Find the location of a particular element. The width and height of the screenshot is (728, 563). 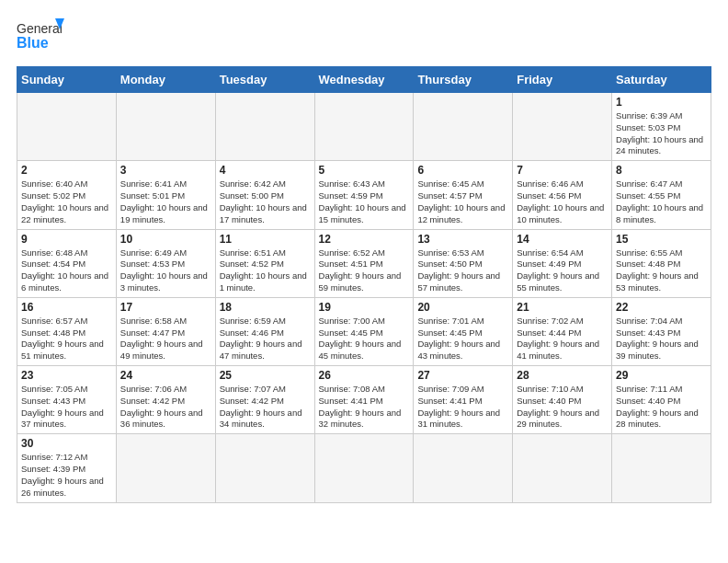

week-row-1: 1Sunrise: 6:39 AM Sunset: 5:03 PM Daylig… is located at coordinates (364, 127).